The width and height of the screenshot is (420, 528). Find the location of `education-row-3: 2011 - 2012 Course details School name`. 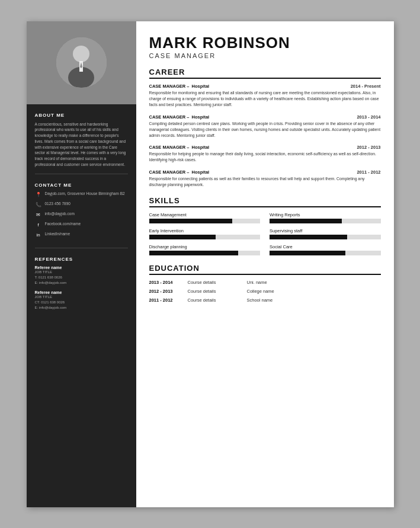

education-row-3: 2011 - 2012 Course details School name is located at coordinates (265, 300).